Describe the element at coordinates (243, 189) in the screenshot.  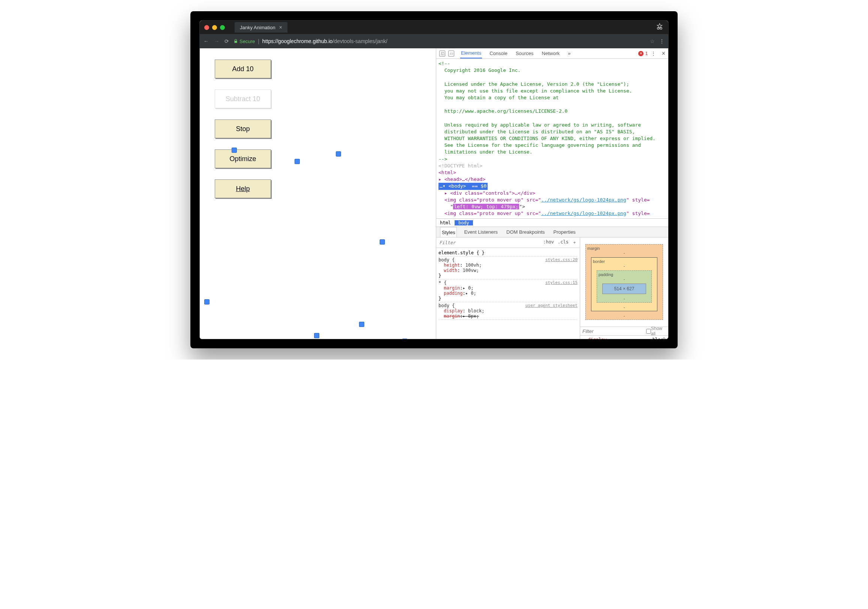
I see `help-button: Help` at that location.